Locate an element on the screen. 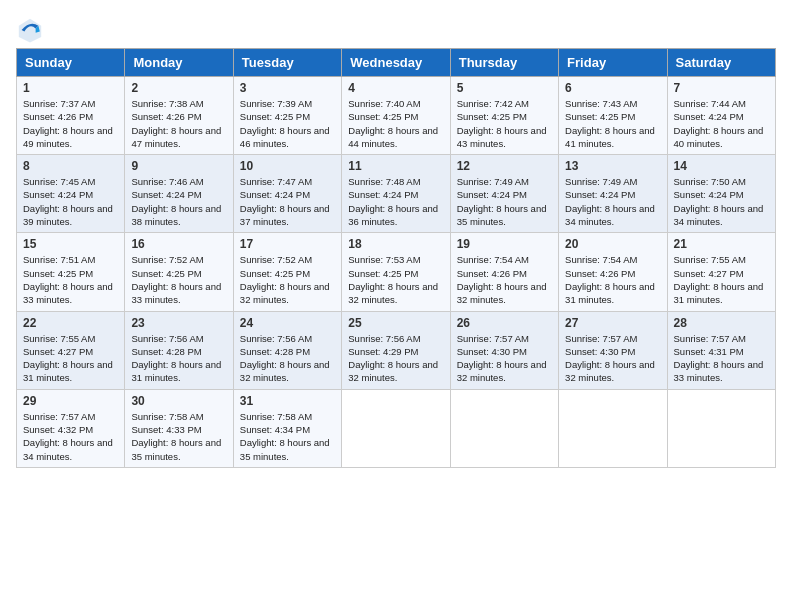 The height and width of the screenshot is (612, 792). day-number: 19 is located at coordinates (504, 244).